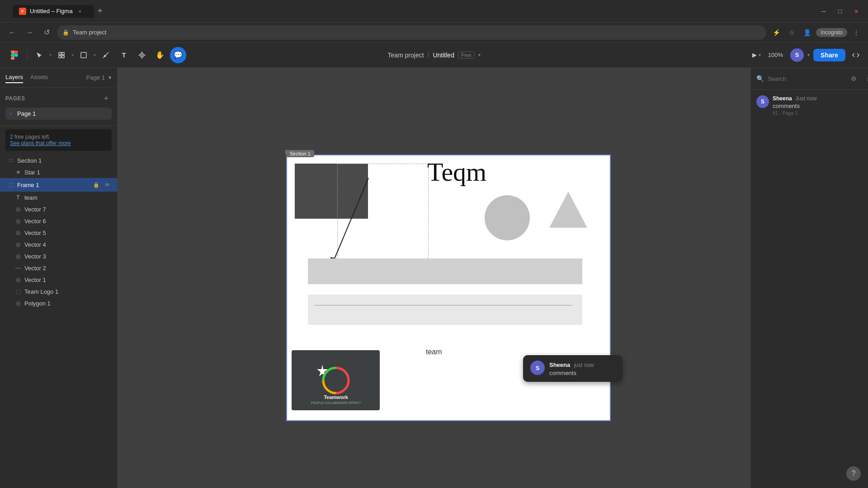 The height and width of the screenshot is (488, 868). What do you see at coordinates (840, 11) in the screenshot?
I see `window-maximize-button: □` at bounding box center [840, 11].